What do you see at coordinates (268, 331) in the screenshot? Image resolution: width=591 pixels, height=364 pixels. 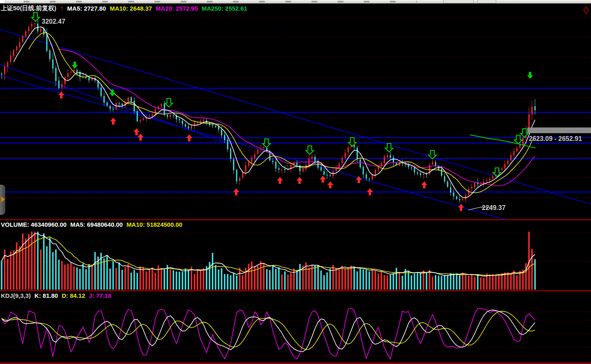 I see `kdj-k-line` at bounding box center [268, 331].